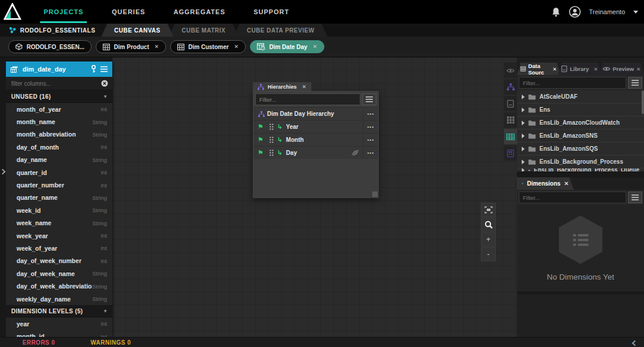  I want to click on field-row: month_of_yearInt, so click(59, 109).